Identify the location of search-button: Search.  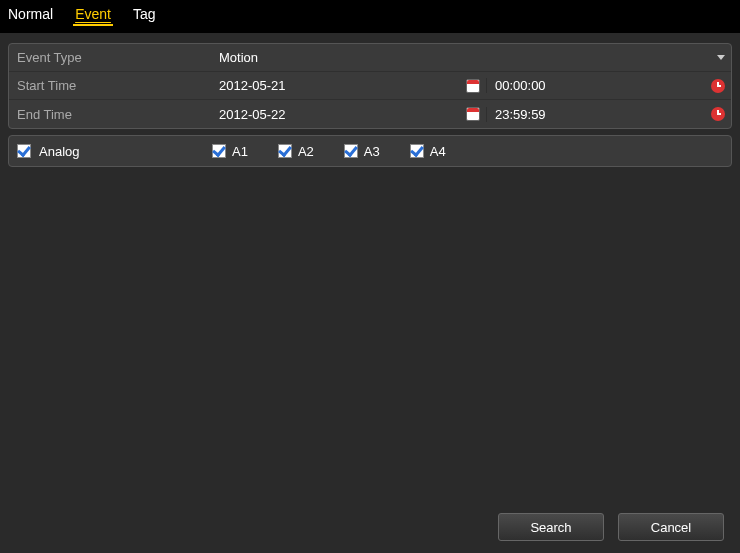
(551, 527).